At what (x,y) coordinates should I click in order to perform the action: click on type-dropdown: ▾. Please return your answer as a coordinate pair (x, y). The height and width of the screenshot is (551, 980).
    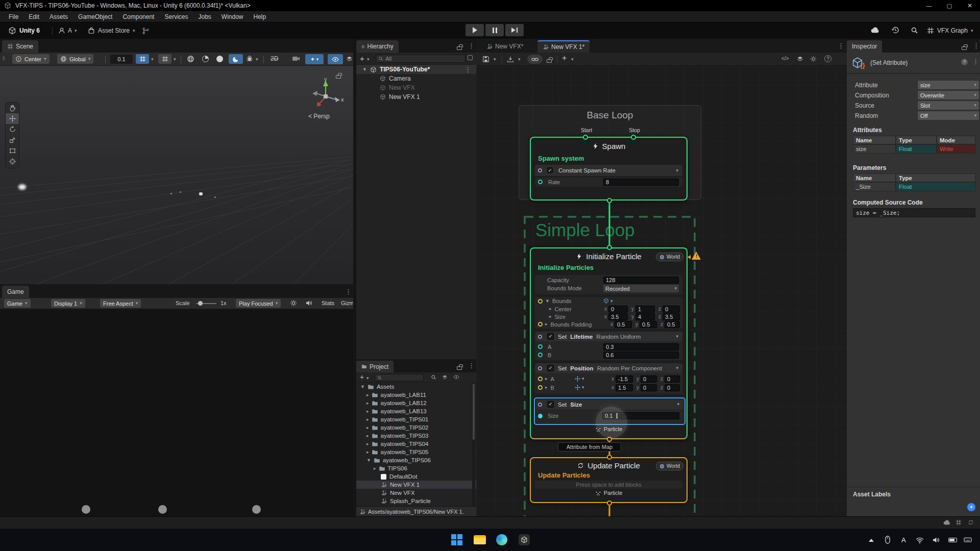
    Looking at the image, I should click on (583, 388).